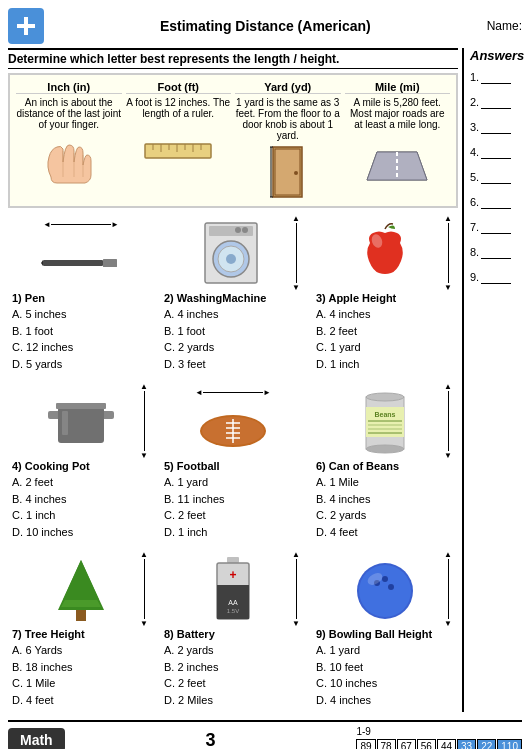 Image resolution: width=530 pixels, height=749 pixels. What do you see at coordinates (385, 298) in the screenshot?
I see `question-3-title: 3) Apple Height` at bounding box center [385, 298].